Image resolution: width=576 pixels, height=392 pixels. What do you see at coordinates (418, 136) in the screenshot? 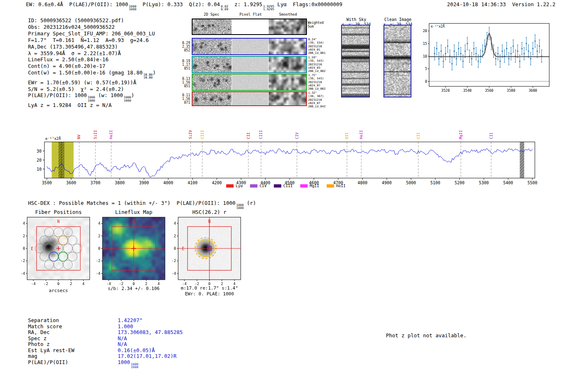
I see `svg-text: CII` at bounding box center [418, 136].